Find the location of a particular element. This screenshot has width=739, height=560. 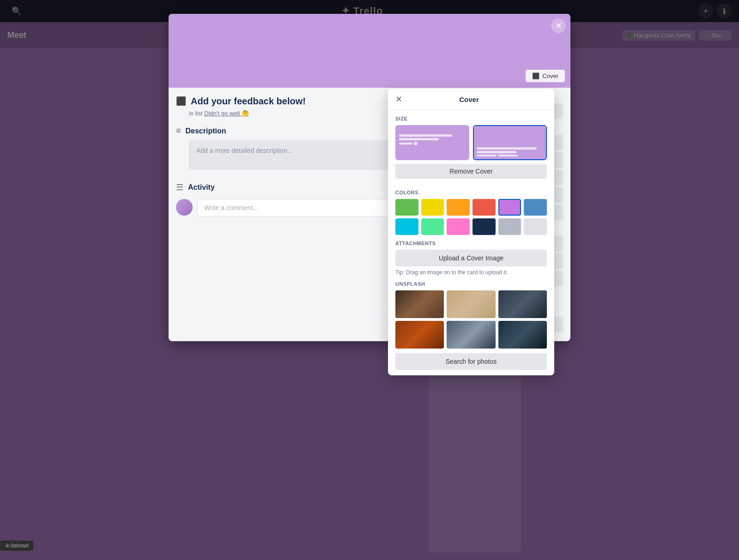

card-title-icon: ⬛ is located at coordinates (181, 101).